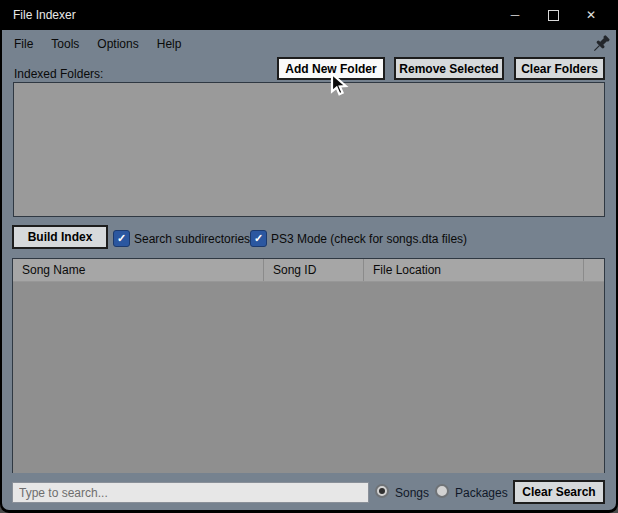  Describe the element at coordinates (601, 44) in the screenshot. I see `pushpin-icon` at that location.